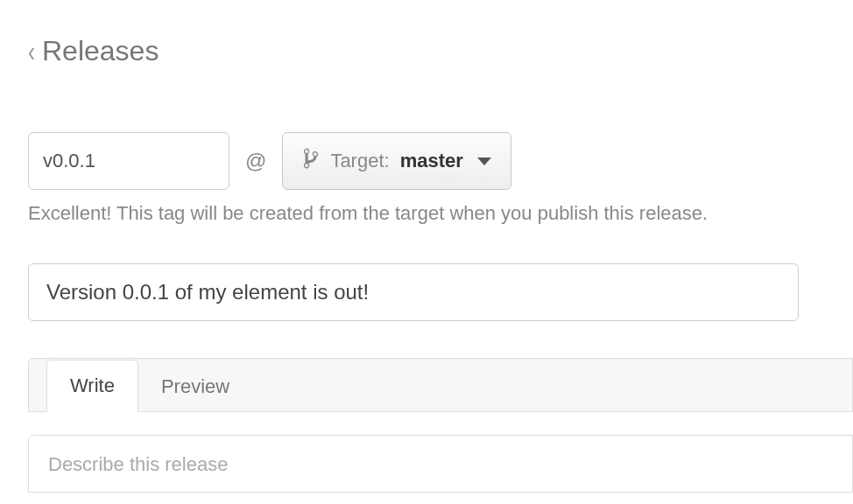 The image size is (853, 504). Describe the element at coordinates (32, 51) in the screenshot. I see `chevron-left-icon: ‹` at that location.